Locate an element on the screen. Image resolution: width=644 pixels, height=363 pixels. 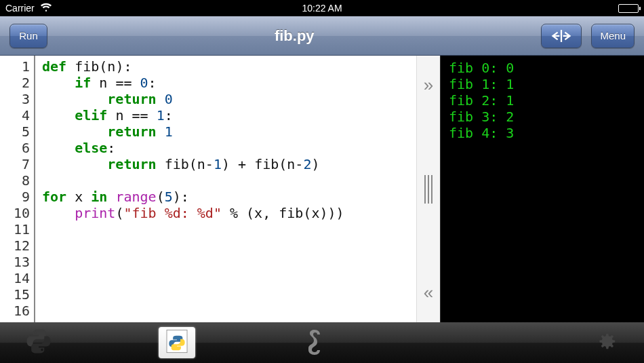
split-view-button is located at coordinates (561, 36).